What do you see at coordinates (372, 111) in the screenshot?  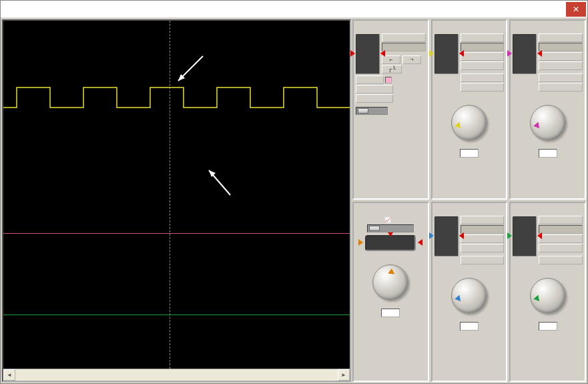 I see `trigger-source-slider` at bounding box center [372, 111].